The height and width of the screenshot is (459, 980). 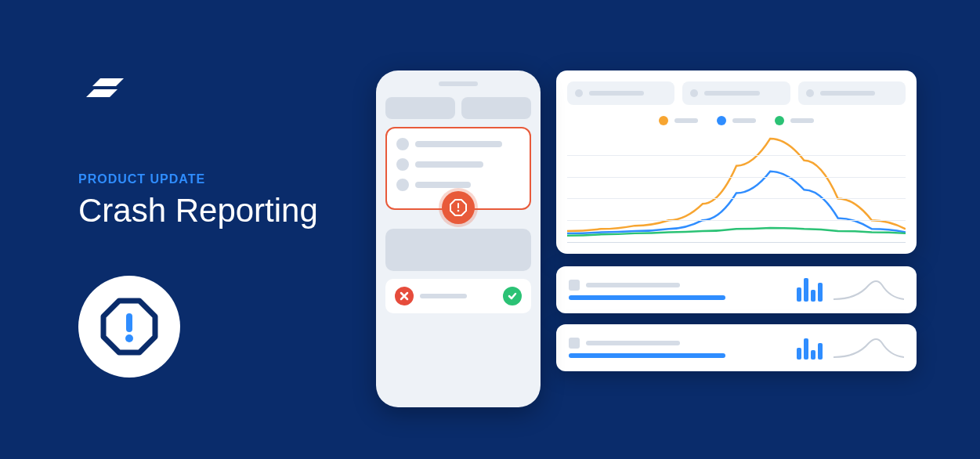 What do you see at coordinates (404, 296) in the screenshot?
I see `close-icon` at bounding box center [404, 296].